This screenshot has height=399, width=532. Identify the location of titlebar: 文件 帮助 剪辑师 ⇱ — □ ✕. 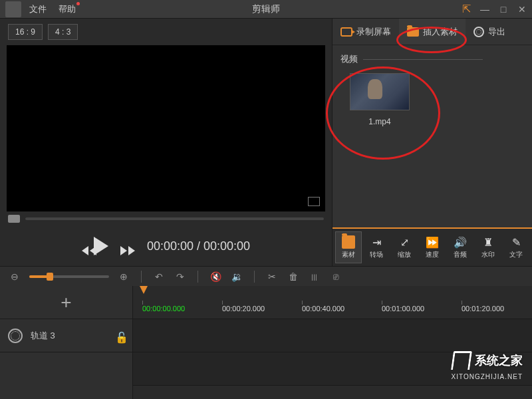
(266, 9).